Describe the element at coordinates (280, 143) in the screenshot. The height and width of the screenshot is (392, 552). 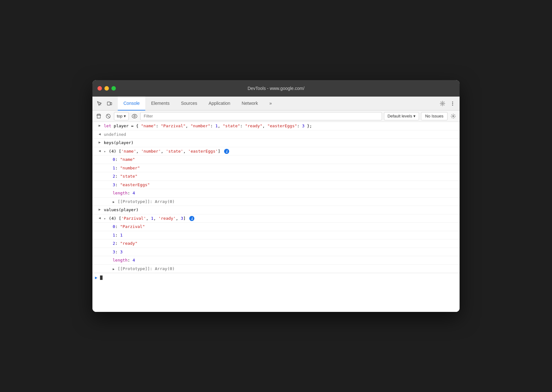
I see `line-content: keys(player)` at that location.